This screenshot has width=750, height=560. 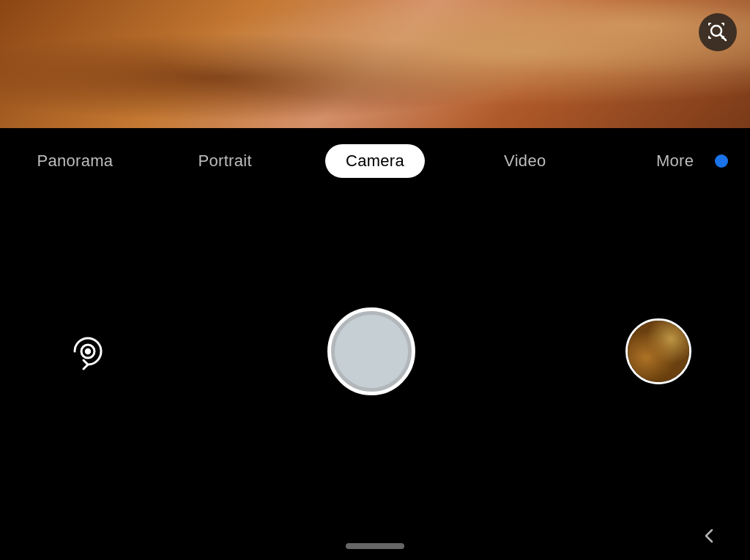 What do you see at coordinates (658, 351) in the screenshot?
I see `gallery-image` at bounding box center [658, 351].